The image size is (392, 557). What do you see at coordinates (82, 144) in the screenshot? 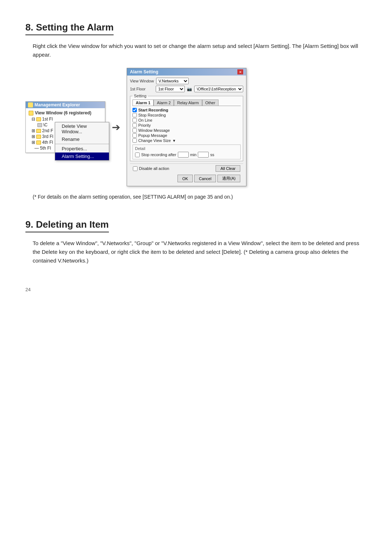
I see `context-divider` at bounding box center [82, 144].